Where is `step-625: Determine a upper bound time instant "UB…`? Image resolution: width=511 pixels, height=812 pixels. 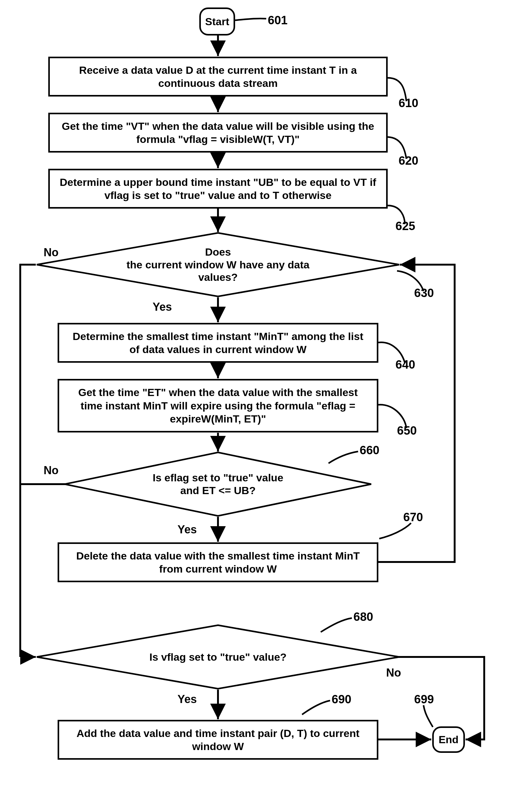 step-625: Determine a upper bound time instant "UB… is located at coordinates (218, 189).